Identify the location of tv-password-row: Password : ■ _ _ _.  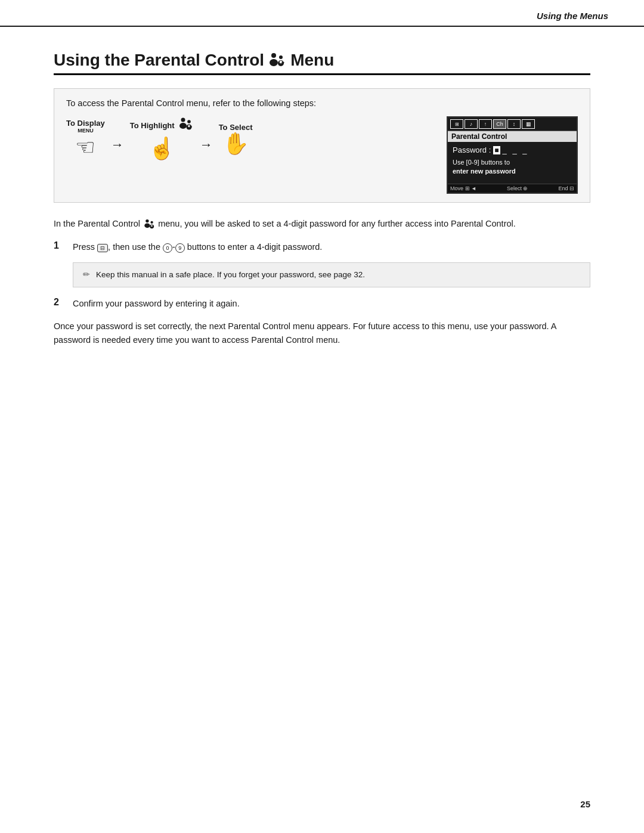
(512, 150).